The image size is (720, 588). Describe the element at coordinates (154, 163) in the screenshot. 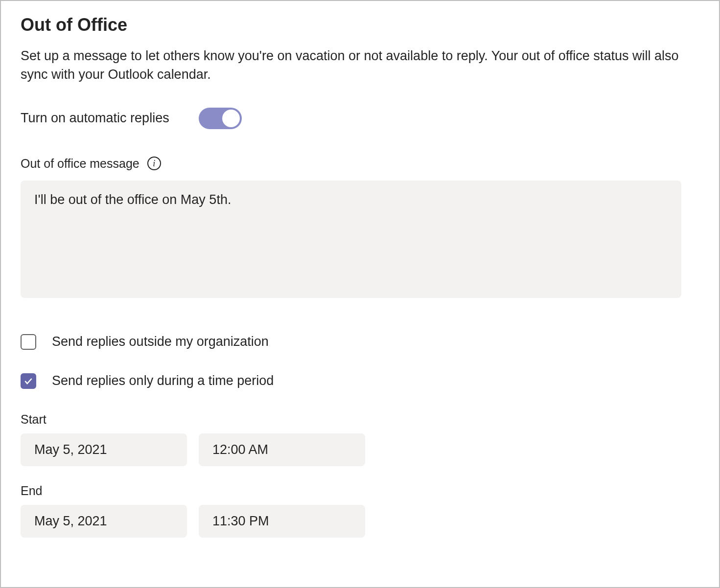

I see `info-icon: i` at that location.